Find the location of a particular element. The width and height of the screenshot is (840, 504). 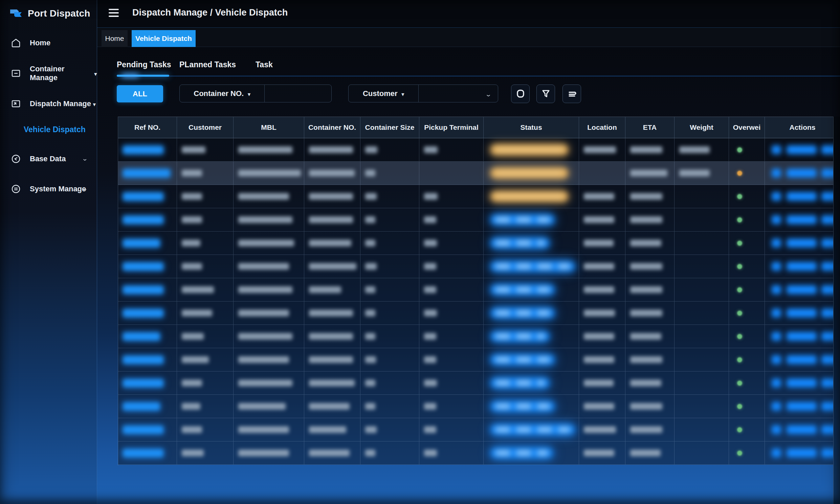

sidebar-item-vehicle-dispatch: Vehicle Dispatch is located at coordinates (48, 129).